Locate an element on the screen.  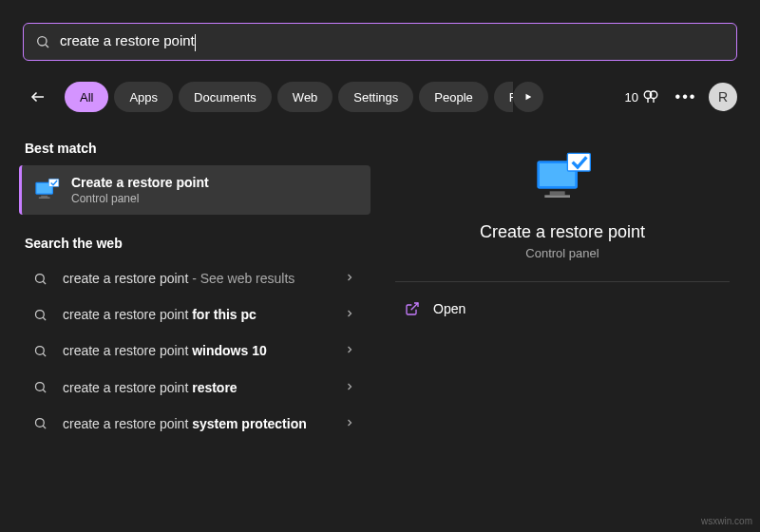
best-match-item: Create a restore point Control panel is located at coordinates (195, 190).